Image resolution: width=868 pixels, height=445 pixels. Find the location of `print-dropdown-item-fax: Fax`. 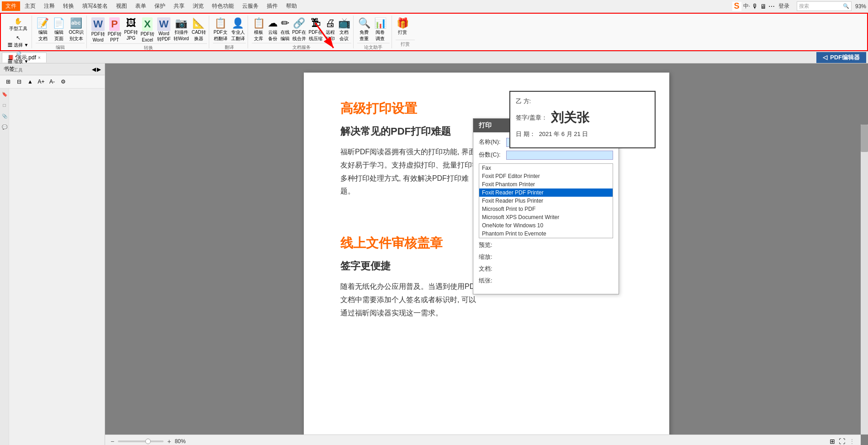

print-dropdown-item-fax: Fax is located at coordinates (546, 168).